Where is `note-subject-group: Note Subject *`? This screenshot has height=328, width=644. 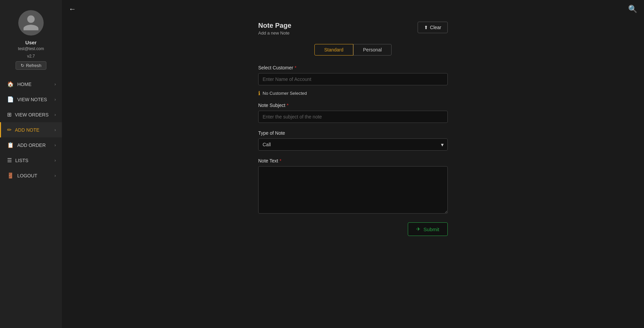 note-subject-group: Note Subject * is located at coordinates (353, 113).